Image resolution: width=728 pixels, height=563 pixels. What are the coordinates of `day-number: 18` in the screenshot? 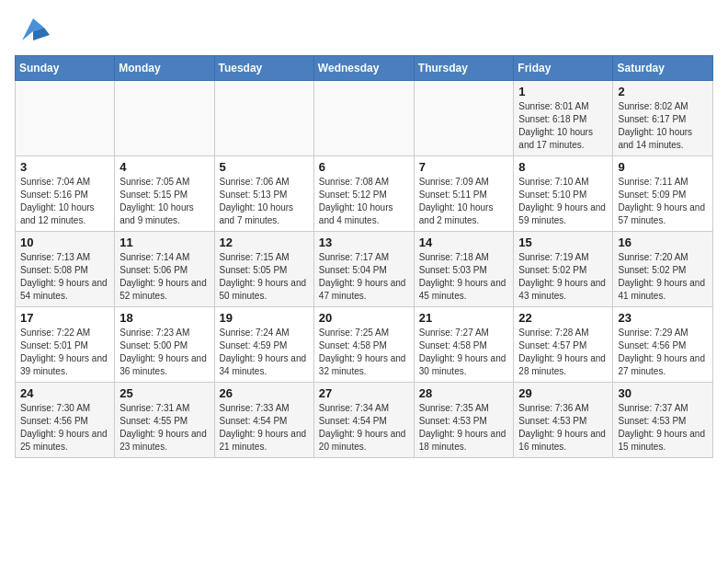 It's located at (164, 318).